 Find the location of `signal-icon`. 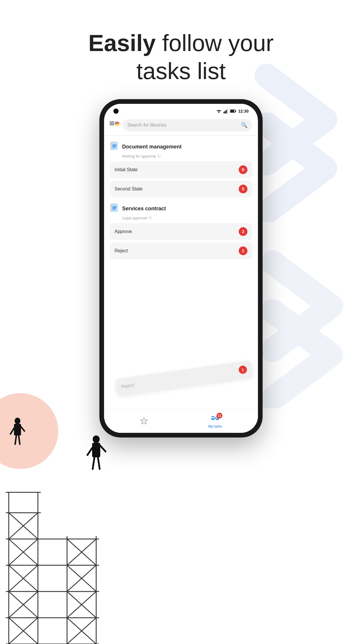

signal-icon is located at coordinates (226, 111).